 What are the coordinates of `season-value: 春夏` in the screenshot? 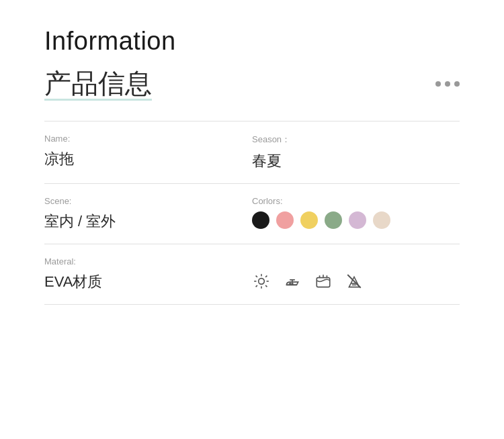 It's located at (349, 161).